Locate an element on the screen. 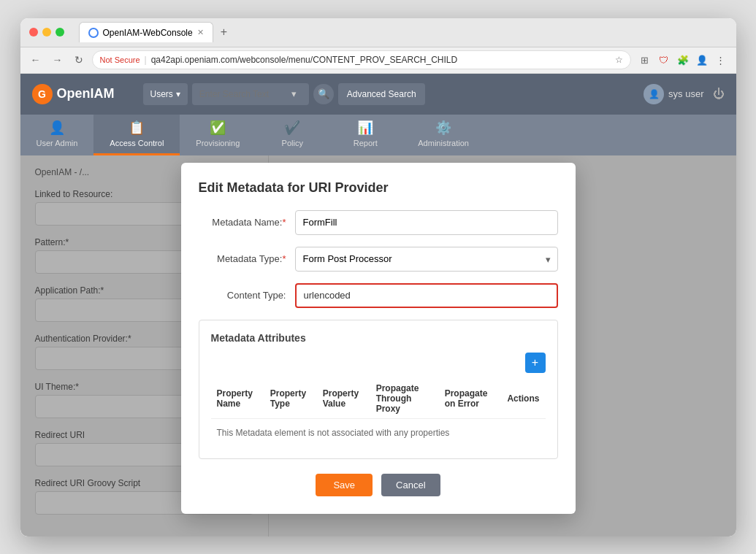  user-avatar: 👤 is located at coordinates (654, 94).